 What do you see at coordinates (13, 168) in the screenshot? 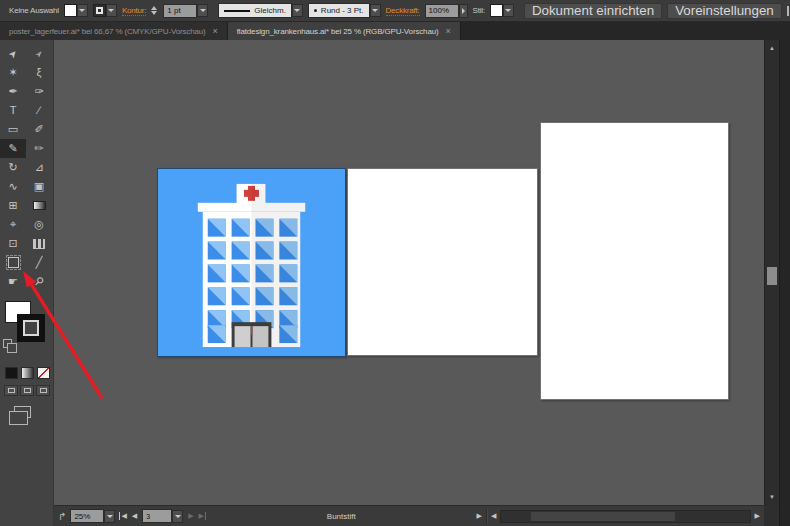
I see `rotate-tool: ↻` at bounding box center [13, 168].